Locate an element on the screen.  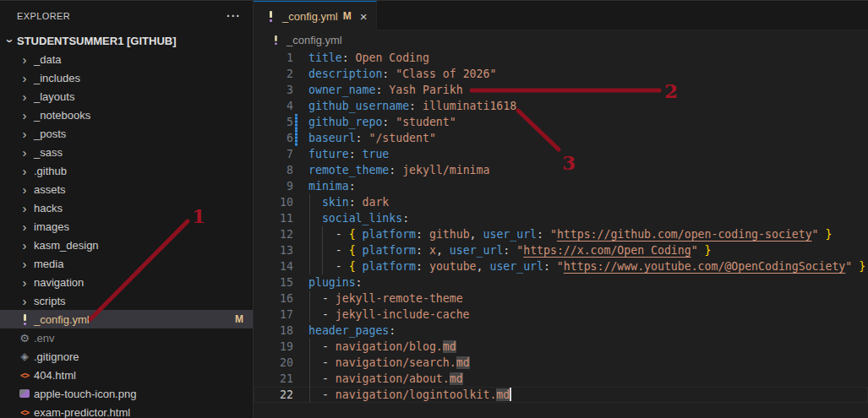
code-text: social_links: is located at coordinates (588, 218).